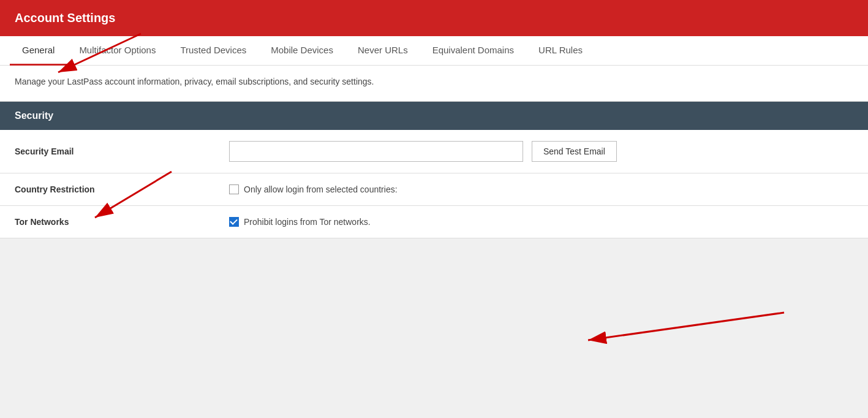 The width and height of the screenshot is (868, 418). What do you see at coordinates (38, 51) in the screenshot?
I see `tab-general: General` at bounding box center [38, 51].